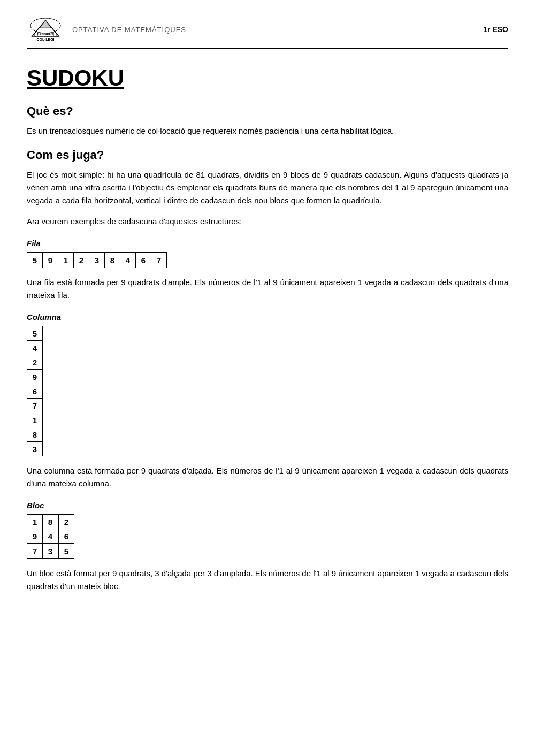 The image size is (535, 756). Describe the element at coordinates (268, 289) in the screenshot. I see `fila-description: Una fila està formada per 9 quadrats d'a…` at that location.